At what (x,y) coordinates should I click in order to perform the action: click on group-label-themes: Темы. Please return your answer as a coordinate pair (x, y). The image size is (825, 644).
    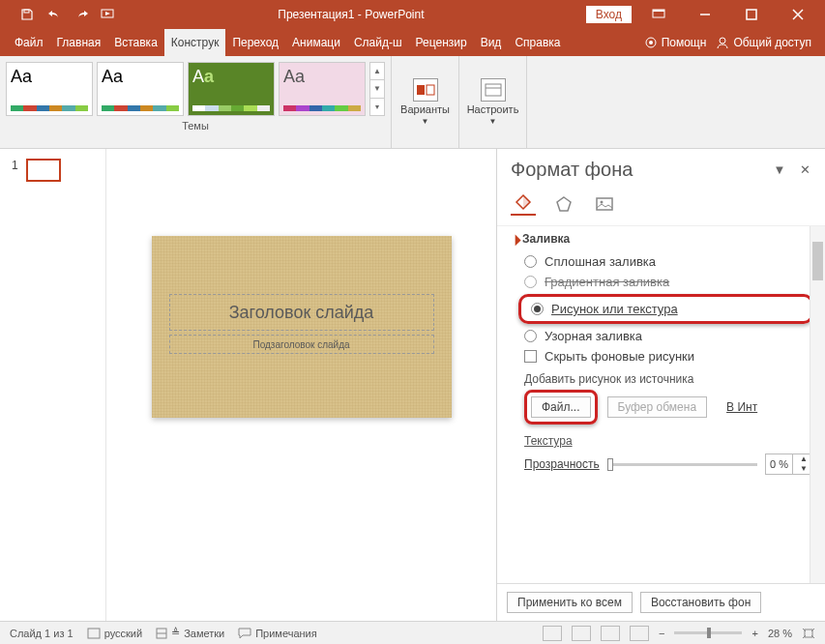
    Looking at the image, I should click on (195, 126).